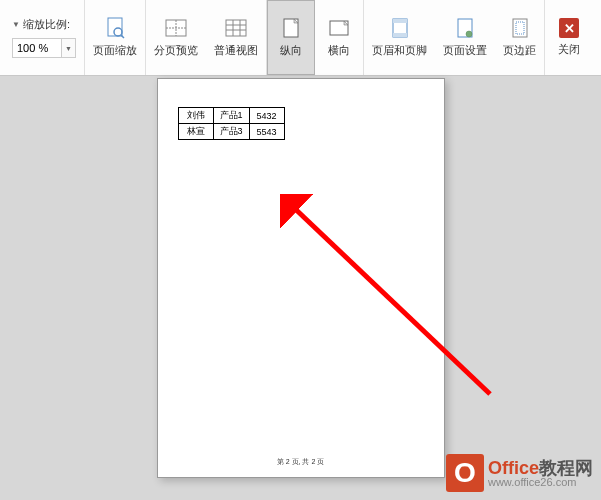 This screenshot has height=500, width=601. What do you see at coordinates (69, 48) in the screenshot?
I see `zoom-dropdown-button: ▼` at bounding box center [69, 48].